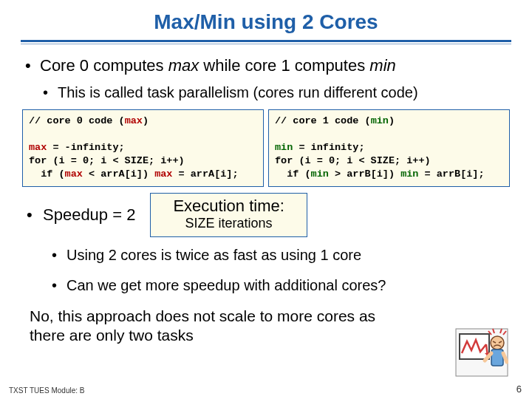  I want to click on c1-l3: for (i = 0; i < SIZE; i++), so click(353, 161).